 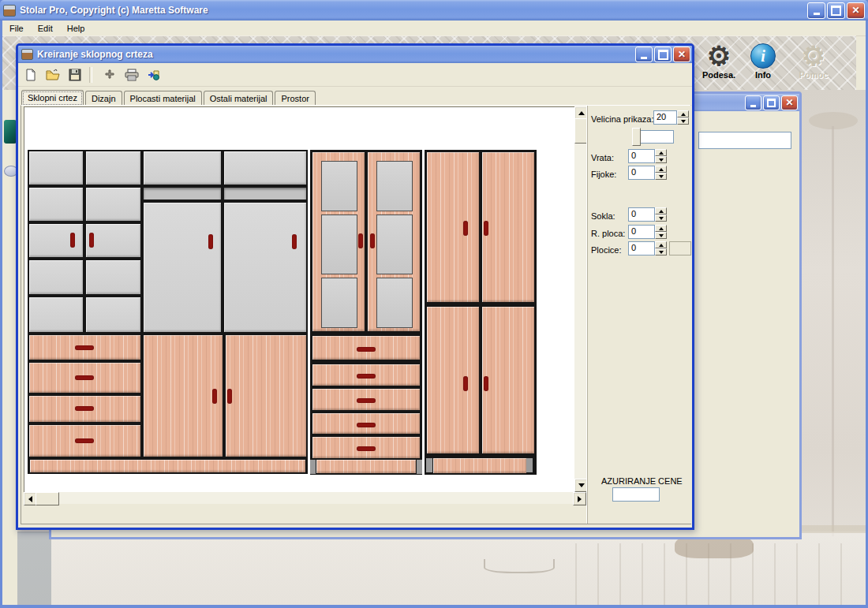 I want to click on tab-plocasti-materijal: Plocasti materijal, so click(x=163, y=98).